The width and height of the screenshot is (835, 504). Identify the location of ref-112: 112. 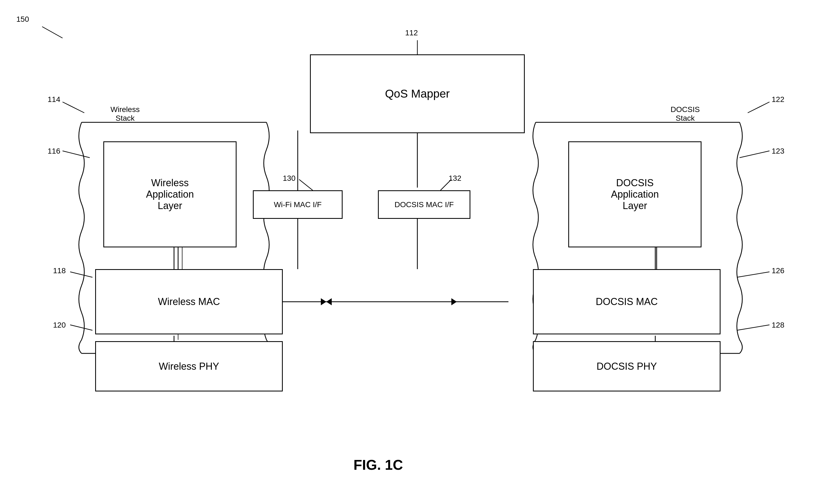
(411, 33).